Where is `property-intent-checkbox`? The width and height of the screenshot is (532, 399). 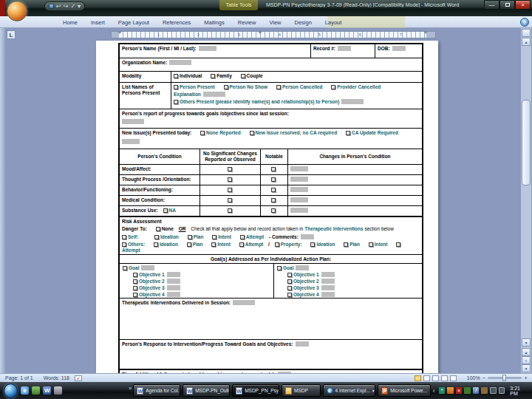 property-intent-checkbox is located at coordinates (371, 245).